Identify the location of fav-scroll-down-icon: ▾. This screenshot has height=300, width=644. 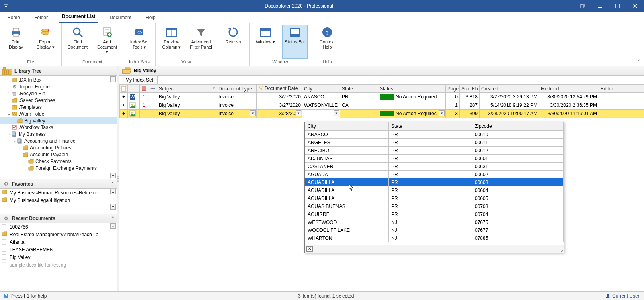
(113, 207).